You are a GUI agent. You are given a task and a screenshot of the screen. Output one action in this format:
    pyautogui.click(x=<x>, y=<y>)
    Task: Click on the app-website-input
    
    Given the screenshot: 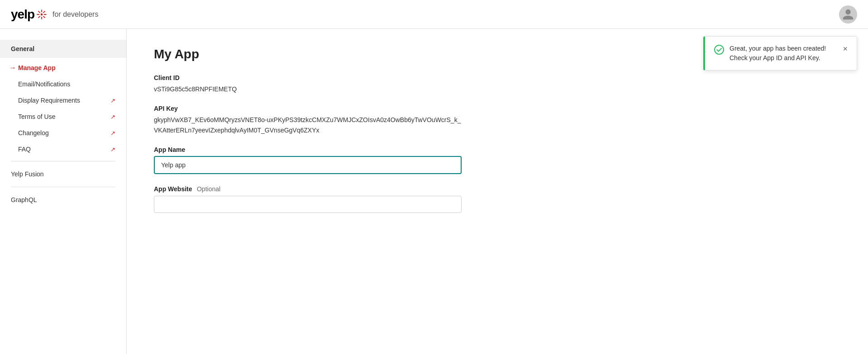 What is the action you would take?
    pyautogui.click(x=308, y=204)
    